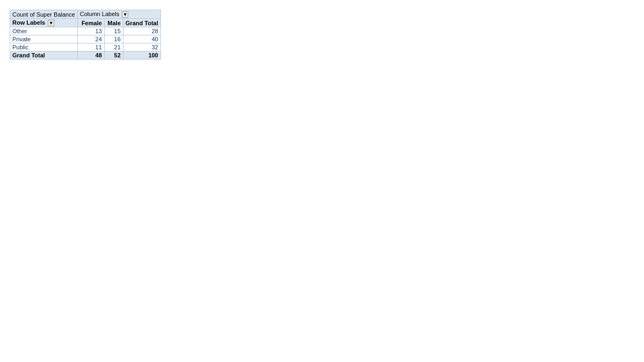 This screenshot has height=362, width=644. What do you see at coordinates (44, 40) in the screenshot?
I see `row-label-private: Private` at bounding box center [44, 40].